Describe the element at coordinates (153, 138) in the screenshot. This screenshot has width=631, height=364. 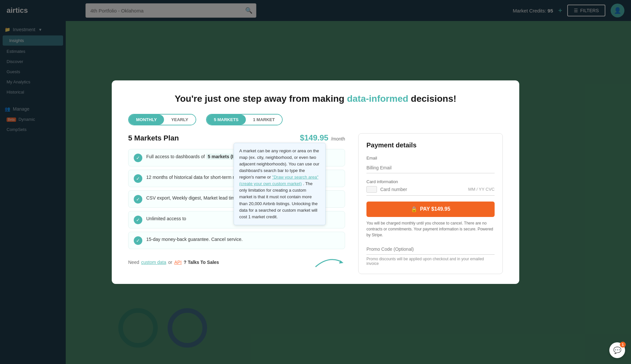
I see `plan-name: 5 Markets Plan` at that location.